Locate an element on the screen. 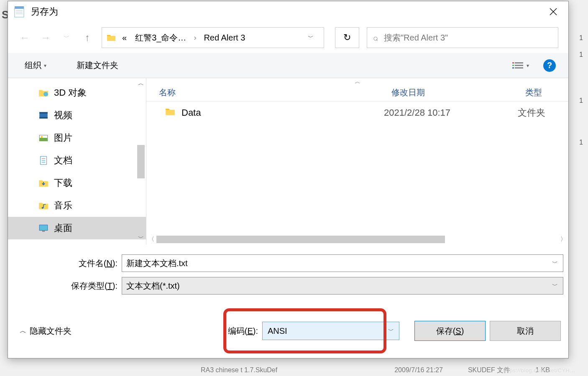 Image resolution: width=588 pixels, height=376 pixels. hide-folders-label: 隐藏文件夹 is located at coordinates (51, 331).